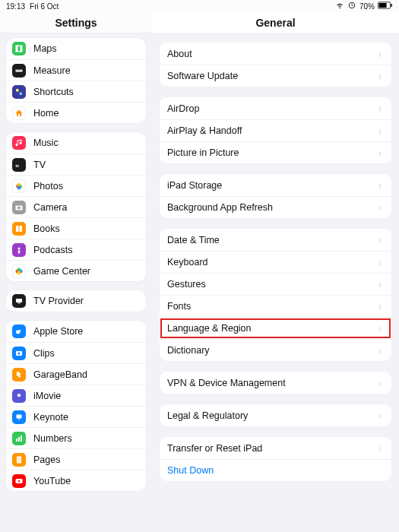  I want to click on row-picture-in-picture: Picture in Picture, so click(275, 152).